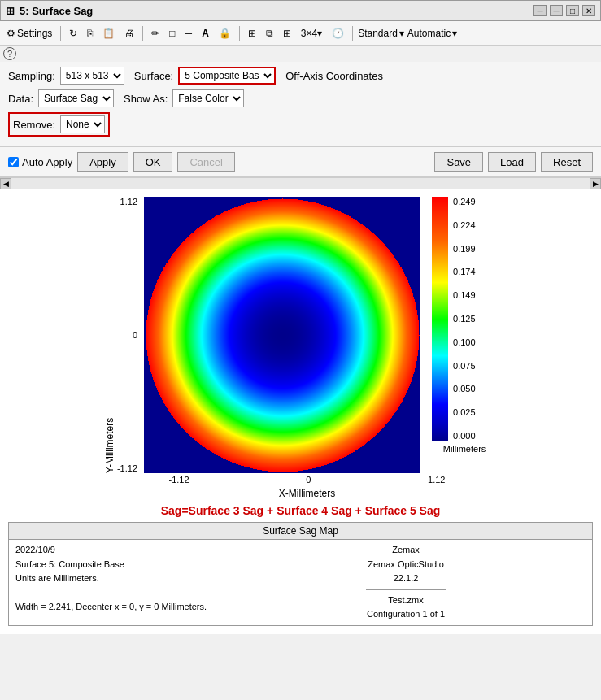 The height and width of the screenshot is (700, 601). What do you see at coordinates (127, 335) in the screenshot?
I see `y-ticks: 1.12 0 -1.12` at bounding box center [127, 335].